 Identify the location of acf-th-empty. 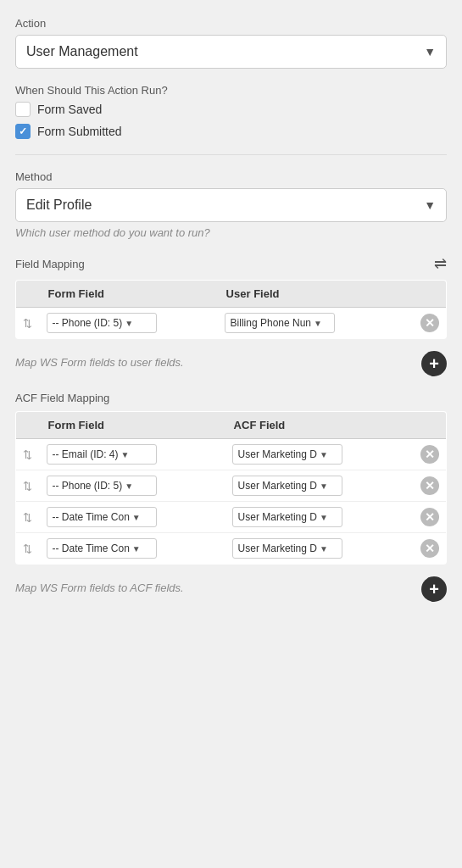
(28, 426).